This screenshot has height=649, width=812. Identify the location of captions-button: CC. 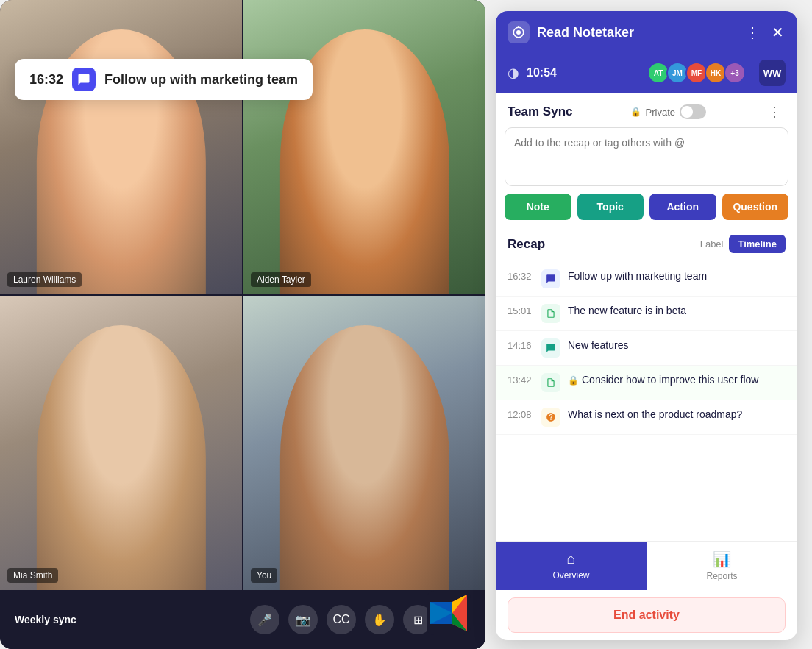
(341, 620).